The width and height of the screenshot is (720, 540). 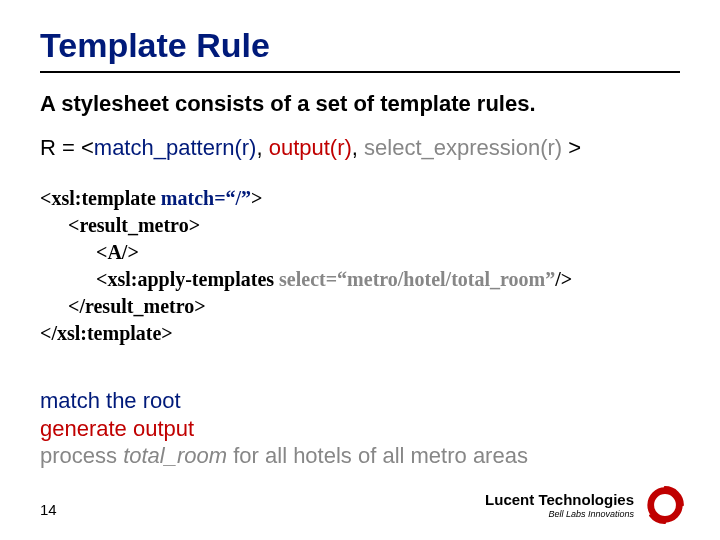 What do you see at coordinates (360, 401) in the screenshot?
I see `explain-l1: match the root` at bounding box center [360, 401].